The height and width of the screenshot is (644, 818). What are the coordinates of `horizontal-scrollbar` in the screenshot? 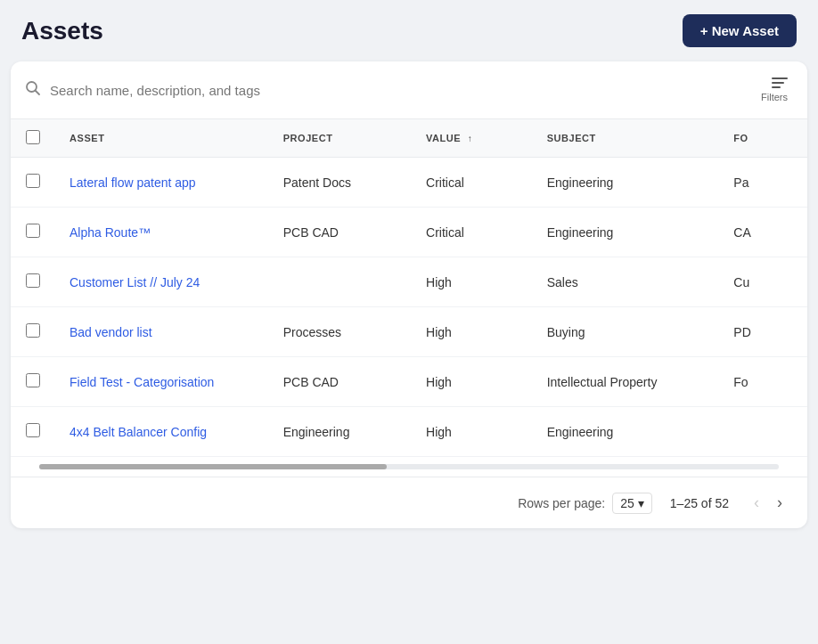 It's located at (409, 467).